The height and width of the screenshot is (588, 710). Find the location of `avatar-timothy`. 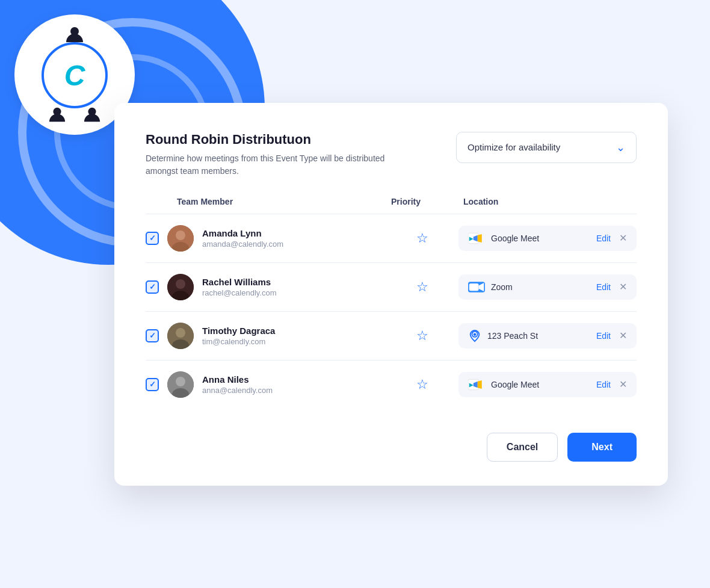

avatar-timothy is located at coordinates (181, 336).